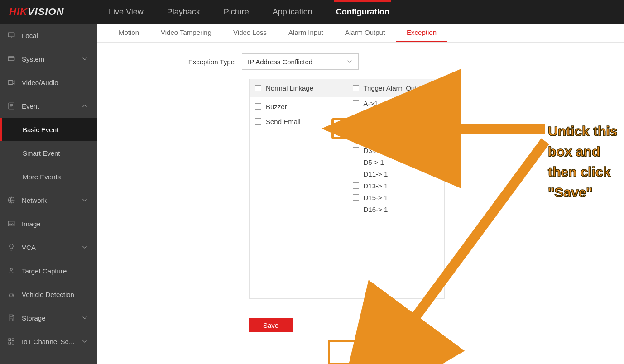  Describe the element at coordinates (312, 12) in the screenshot. I see `topbar: HIKVISION Live View Playback Picture App…` at that location.